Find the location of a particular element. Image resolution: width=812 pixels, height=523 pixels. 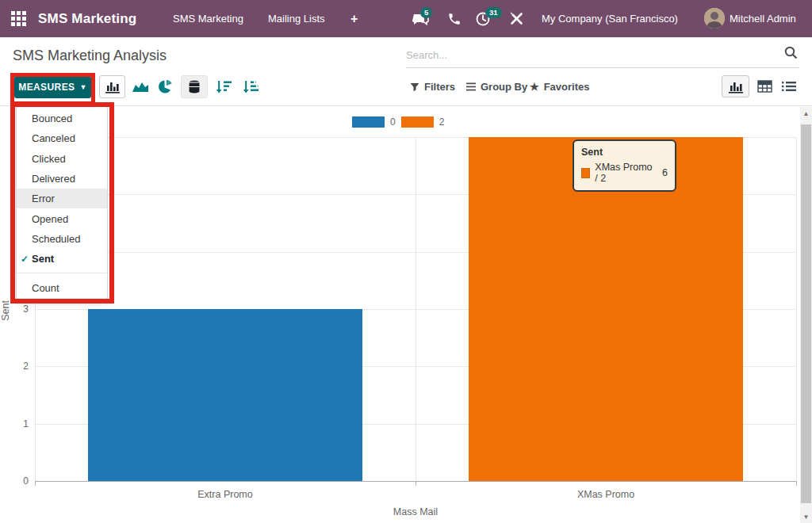

graph-view-icon is located at coordinates (736, 87).